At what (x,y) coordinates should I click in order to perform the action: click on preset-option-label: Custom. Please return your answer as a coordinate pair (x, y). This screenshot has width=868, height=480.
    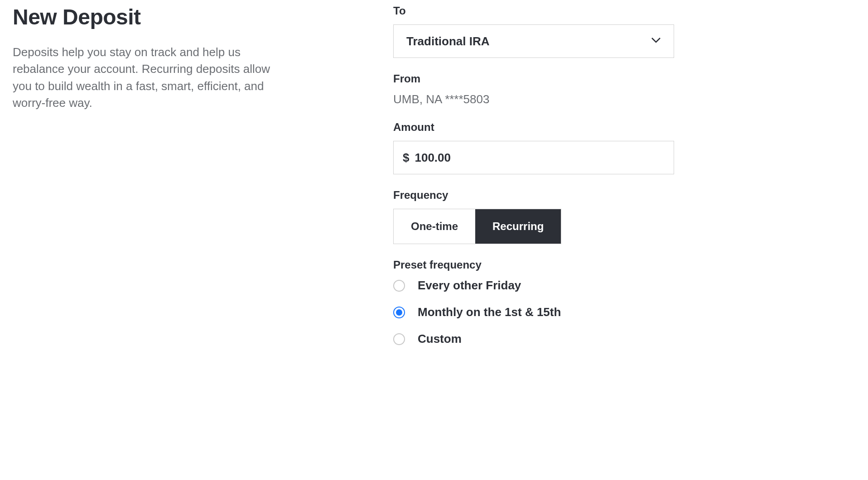
    Looking at the image, I should click on (439, 339).